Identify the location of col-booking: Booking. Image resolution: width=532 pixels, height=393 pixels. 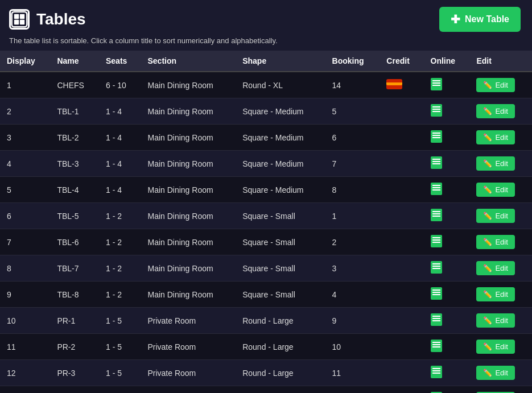
(353, 61).